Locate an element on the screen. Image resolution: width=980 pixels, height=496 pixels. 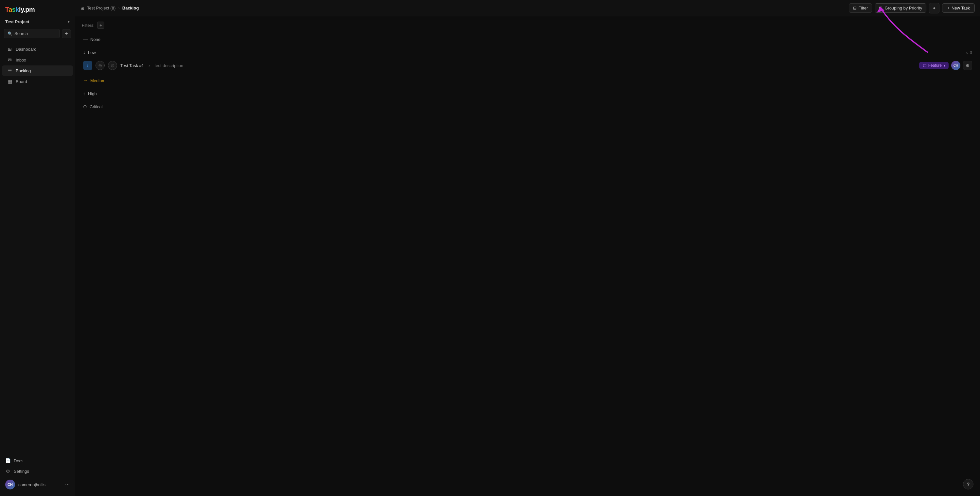
tag-label: Feature is located at coordinates (935, 65).